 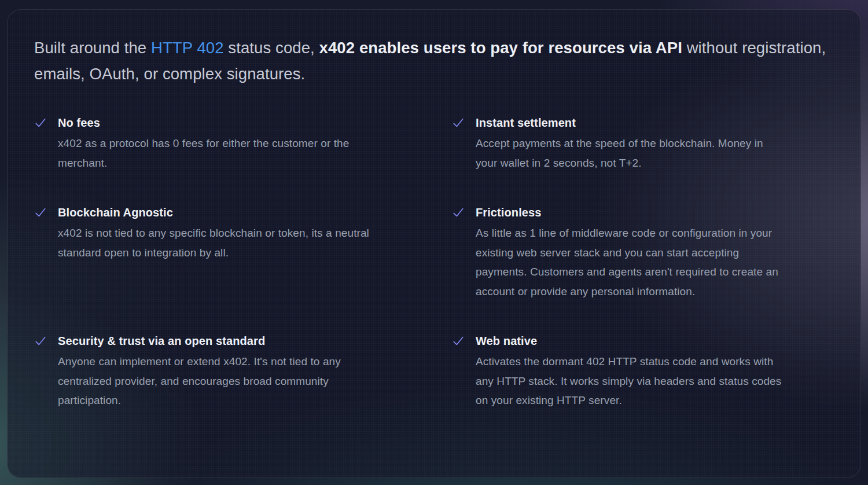 I want to click on feature-blockchain-agnostic: Blockchain Agnostic x402 is not tied to …, so click(x=225, y=252).